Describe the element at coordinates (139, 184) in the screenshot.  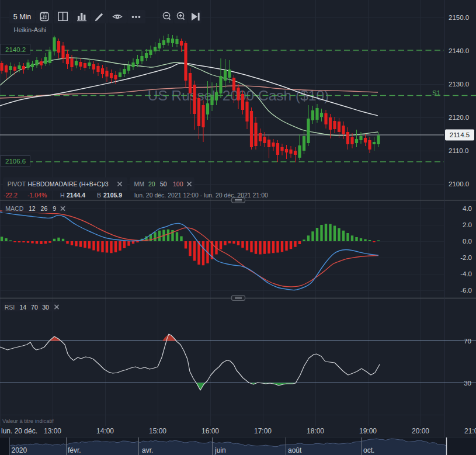
I see `svg-text: MM` at that location.